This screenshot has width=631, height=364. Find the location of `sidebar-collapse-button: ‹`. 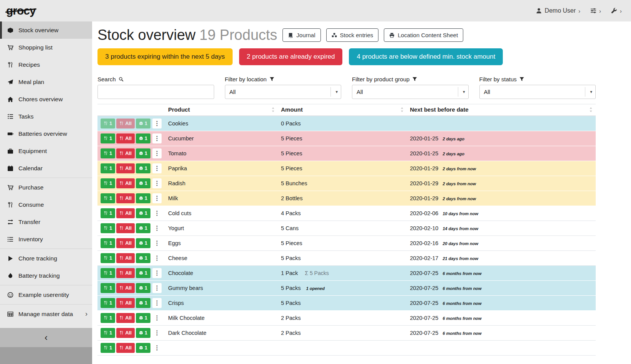

sidebar-collapse-button: ‹ is located at coordinates (46, 338).